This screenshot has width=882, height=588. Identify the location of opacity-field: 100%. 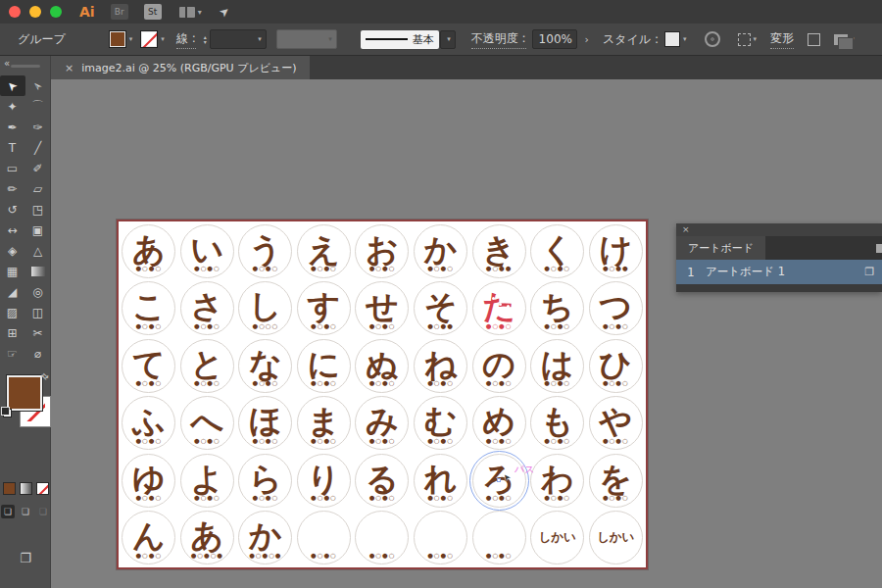
(555, 39).